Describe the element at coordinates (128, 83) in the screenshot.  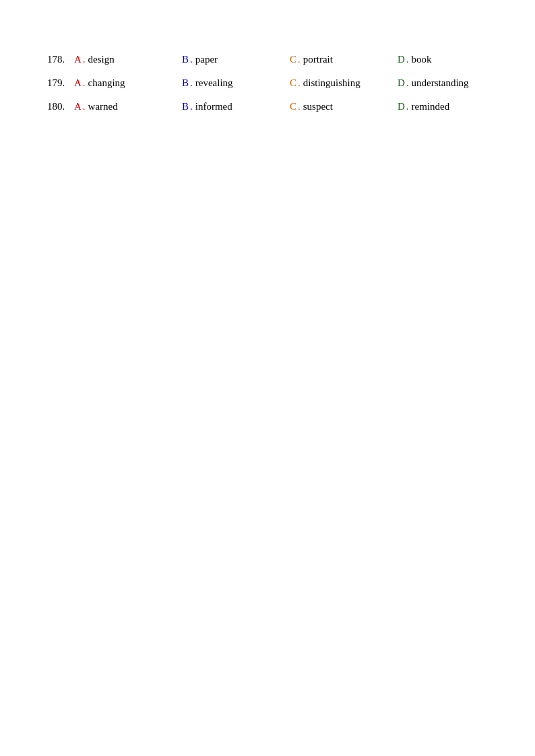
I see `option-179-a: A . changing` at that location.